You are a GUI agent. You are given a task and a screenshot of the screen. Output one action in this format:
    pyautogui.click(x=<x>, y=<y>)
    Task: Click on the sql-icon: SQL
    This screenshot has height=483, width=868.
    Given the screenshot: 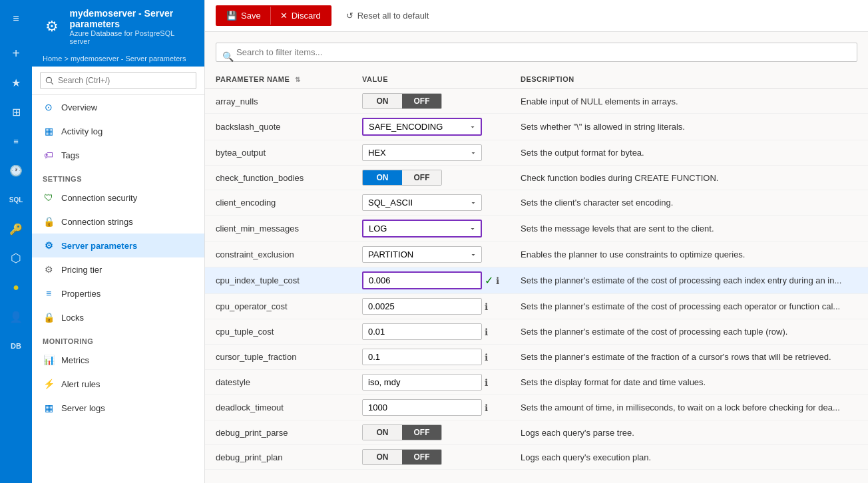 What is the action you would take?
    pyautogui.click(x=16, y=200)
    